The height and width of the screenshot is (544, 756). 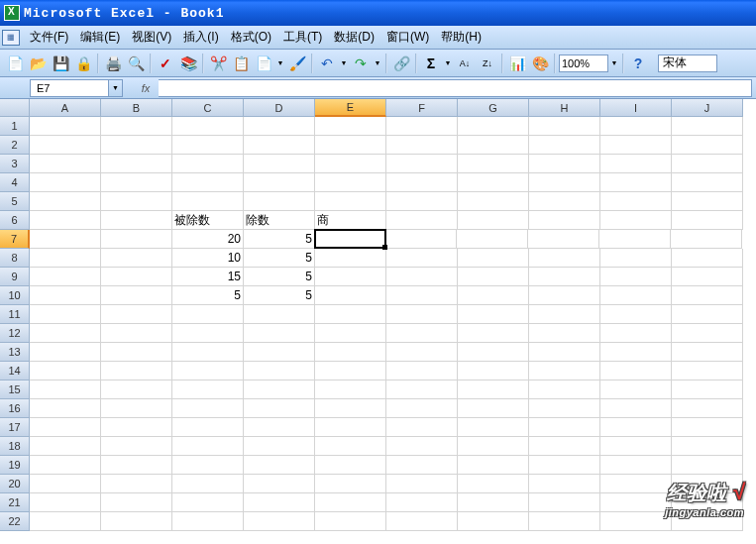 What do you see at coordinates (65, 466) in the screenshot?
I see `cell-A19` at bounding box center [65, 466].